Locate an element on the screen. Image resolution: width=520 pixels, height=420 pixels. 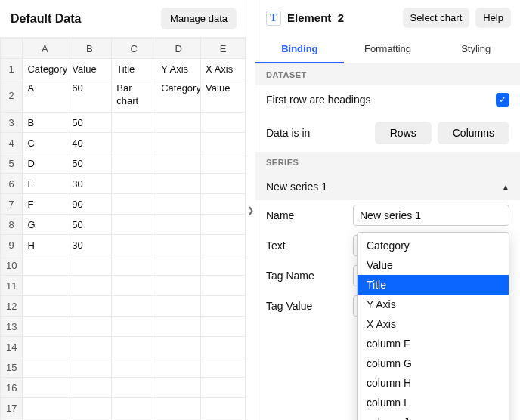
row-header: 4 is located at coordinates (12, 144).